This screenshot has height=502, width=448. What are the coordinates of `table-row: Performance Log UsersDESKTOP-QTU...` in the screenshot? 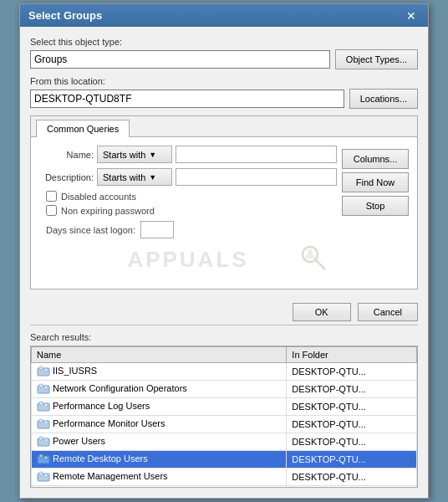 It's located at (224, 407).